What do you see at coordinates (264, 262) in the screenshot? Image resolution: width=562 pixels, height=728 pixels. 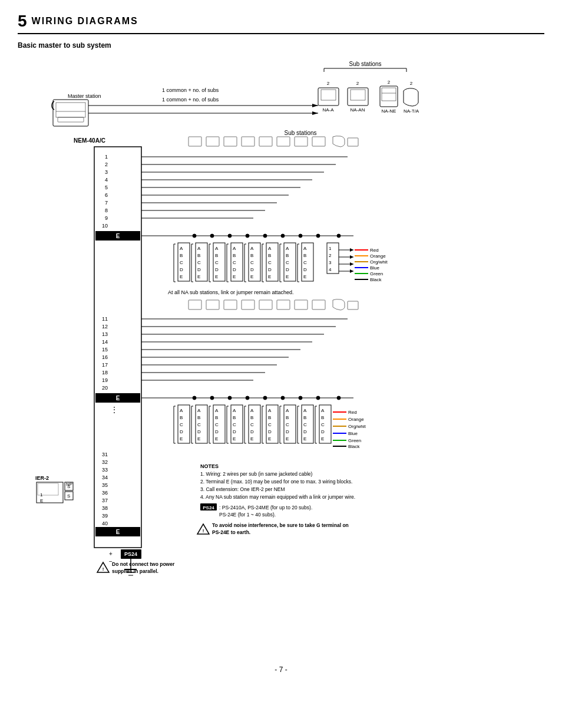 I see `terminal-blocks-top: A B C D E A B C D E A B C D` at bounding box center [264, 262].